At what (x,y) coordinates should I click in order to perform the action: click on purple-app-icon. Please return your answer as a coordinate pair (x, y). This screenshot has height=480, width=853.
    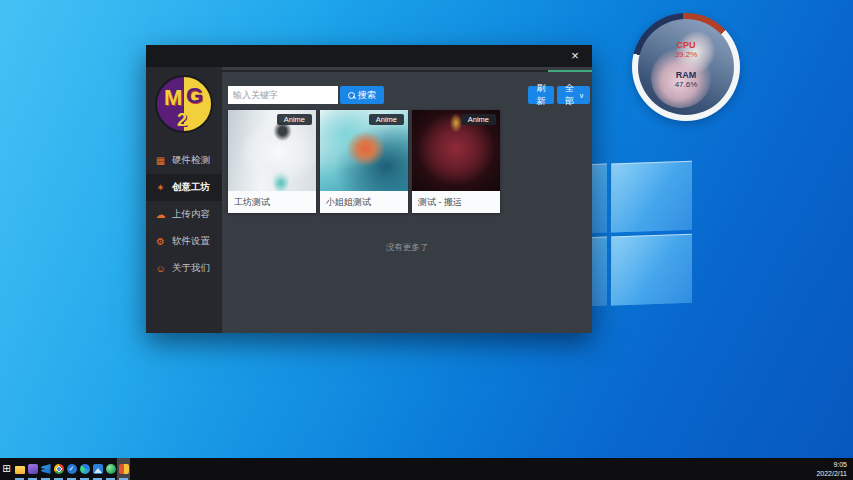
    Looking at the image, I should click on (33, 469).